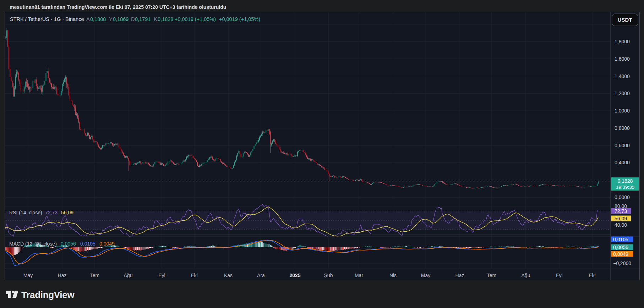 The width and height of the screenshot is (644, 308). Describe the element at coordinates (625, 20) in the screenshot. I see `svg-text: USDT` at that location.